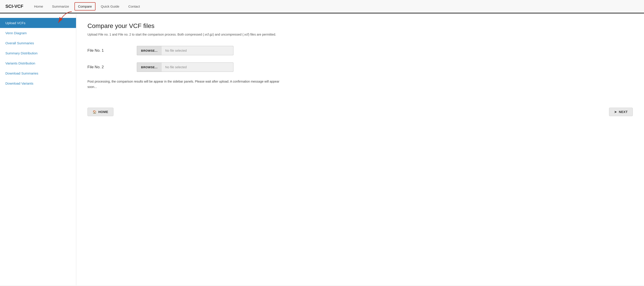 The height and width of the screenshot is (286, 644). What do you see at coordinates (616, 112) in the screenshot?
I see `next-arrow-icon: ➤` at bounding box center [616, 112].